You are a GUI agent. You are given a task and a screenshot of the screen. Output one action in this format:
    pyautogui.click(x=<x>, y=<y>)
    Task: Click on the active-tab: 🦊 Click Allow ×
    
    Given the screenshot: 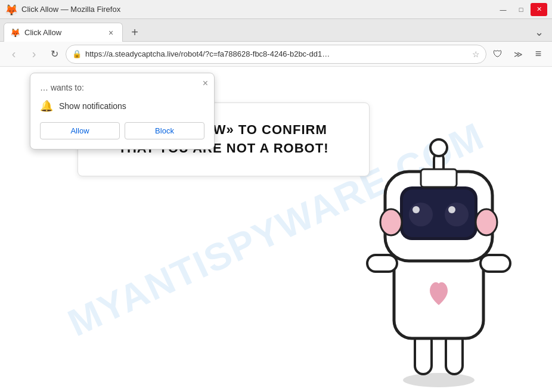 What is the action you would take?
    pyautogui.click(x=63, y=32)
    